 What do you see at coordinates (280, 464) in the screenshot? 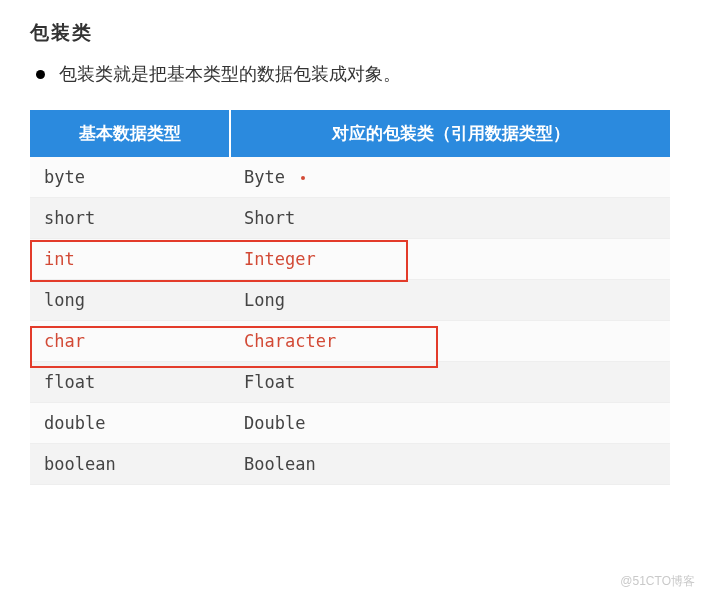
I see `cell-wrapper-text: Boolean` at bounding box center [280, 464].